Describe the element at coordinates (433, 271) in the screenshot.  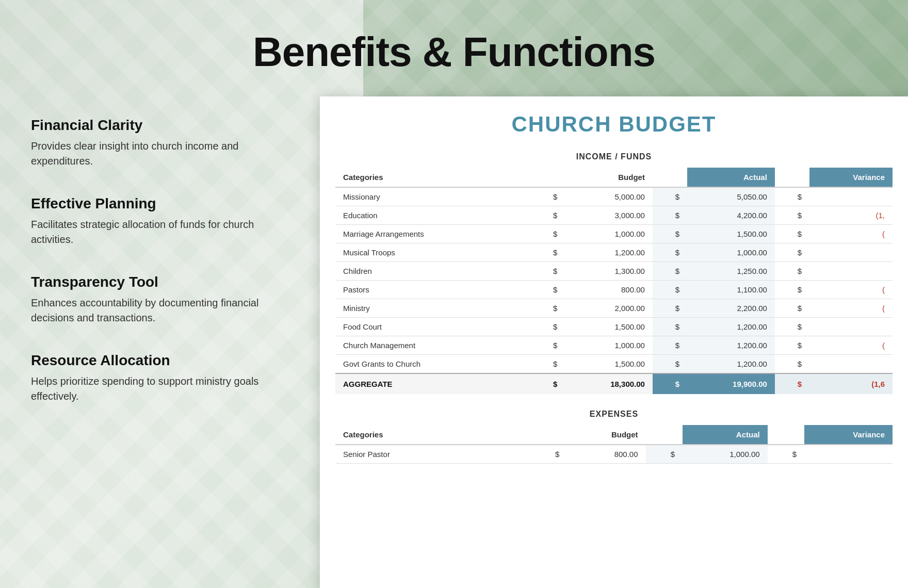
I see `cat-children: Children` at that location.